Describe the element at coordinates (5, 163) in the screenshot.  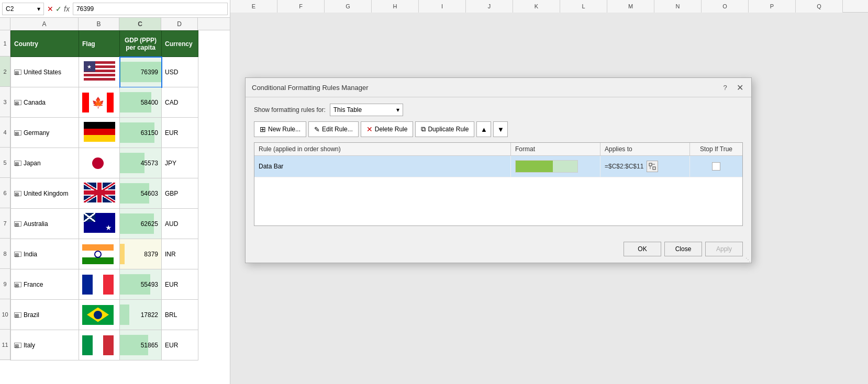
I see `row-num-5: 5` at that location.